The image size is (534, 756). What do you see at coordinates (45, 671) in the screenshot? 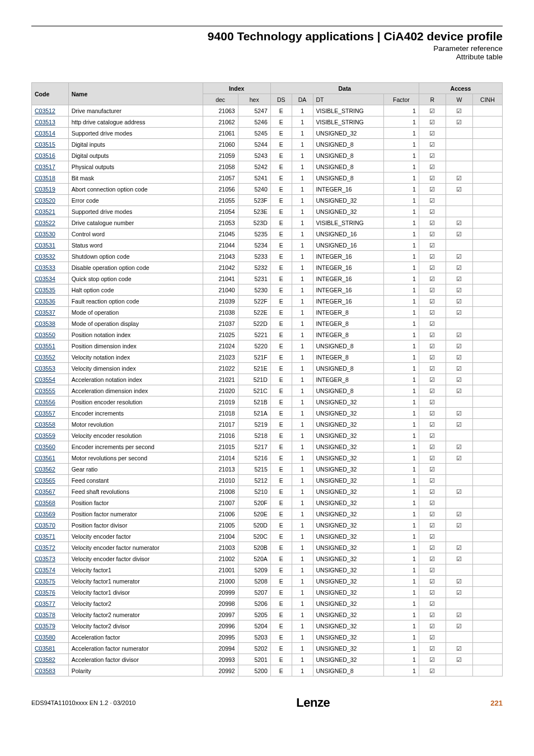
I see `code-link: C03583` at bounding box center [45, 671].